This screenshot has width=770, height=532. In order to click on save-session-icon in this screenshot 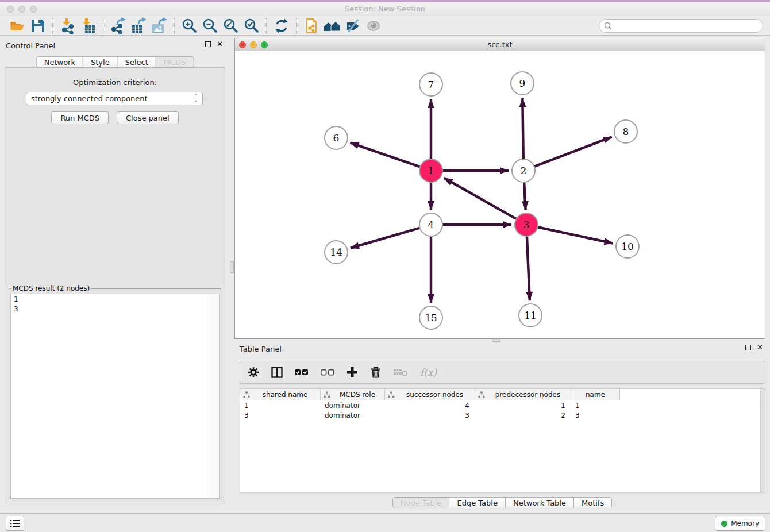, I will do `click(38, 26)`.